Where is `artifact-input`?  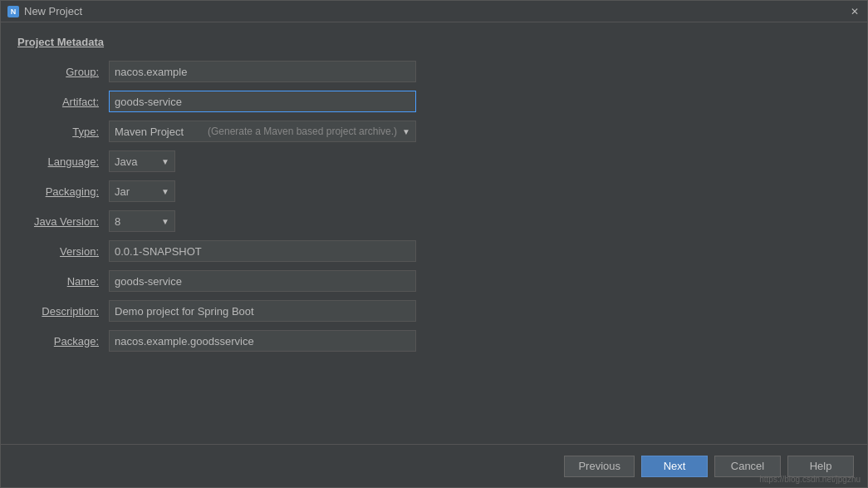
artifact-input is located at coordinates (262, 101).